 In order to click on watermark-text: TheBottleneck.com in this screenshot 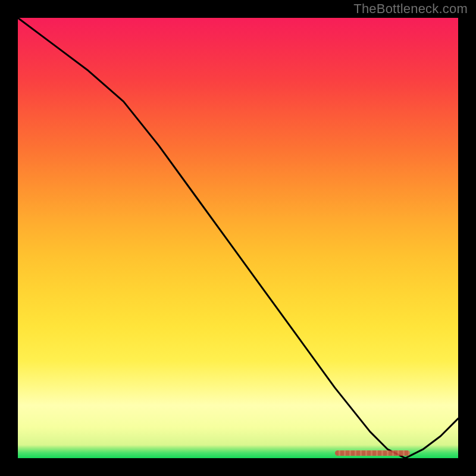, I will do `click(411, 9)`.